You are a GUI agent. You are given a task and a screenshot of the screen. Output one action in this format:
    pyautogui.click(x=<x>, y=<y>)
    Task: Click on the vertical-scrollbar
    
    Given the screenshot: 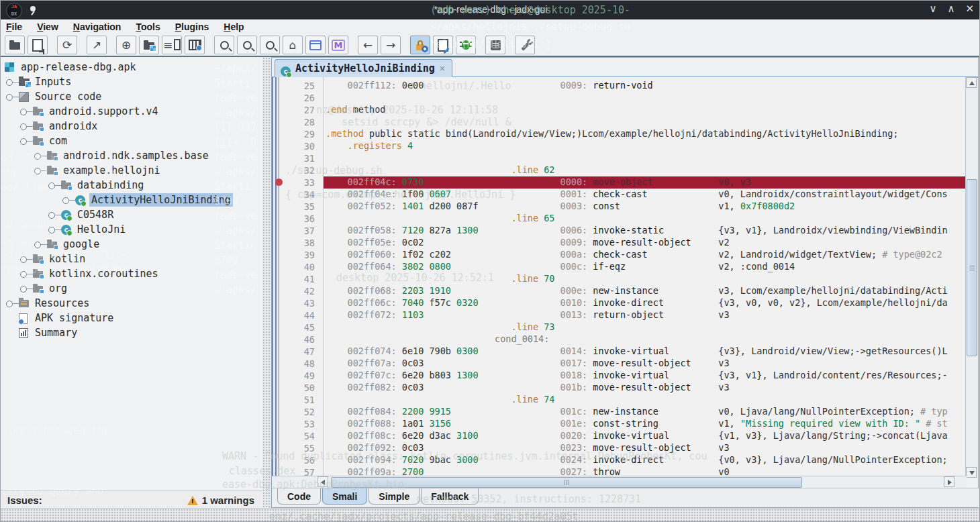 What is the action you would take?
    pyautogui.click(x=971, y=278)
    